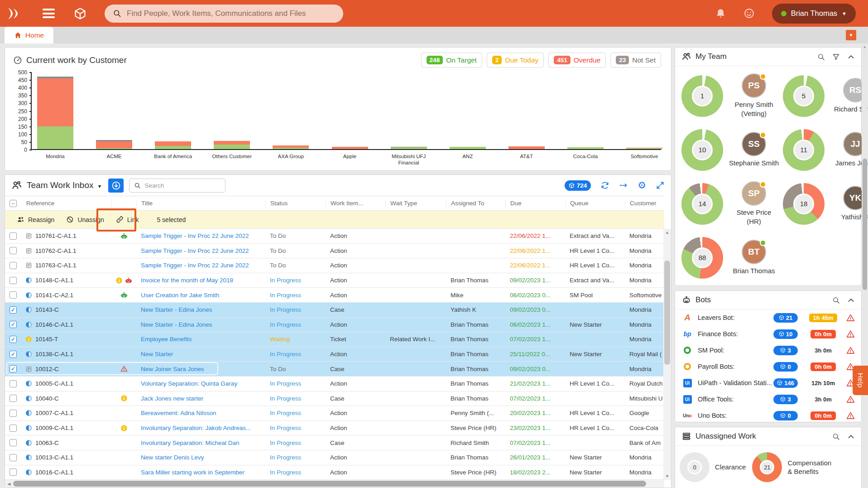 This screenshot has height=488, width=868. Describe the element at coordinates (9, 484) in the screenshot. I see `scroll-left-arrow: ◀` at that location.